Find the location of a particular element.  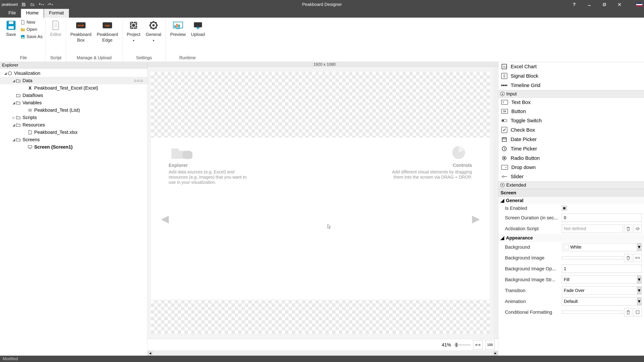

prop-transition: Transition Fade Over ▼ is located at coordinates (571, 291).